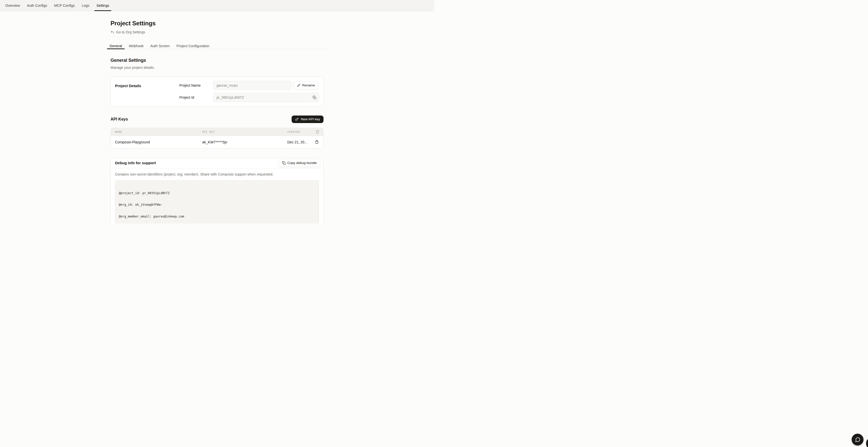  Describe the element at coordinates (116, 46) in the screenshot. I see `tab-general: General` at that location.